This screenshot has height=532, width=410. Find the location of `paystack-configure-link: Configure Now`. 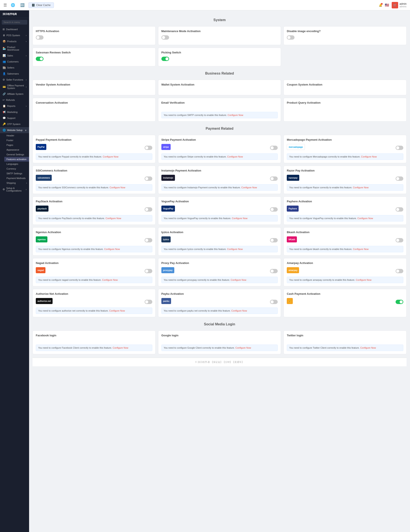

paystack-configure-link: Configure Now is located at coordinates (114, 218).